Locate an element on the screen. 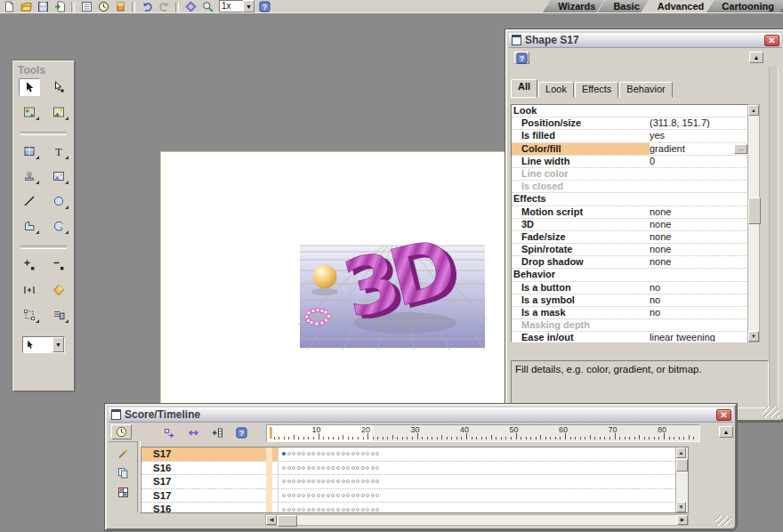 The height and width of the screenshot is (532, 783). property-row: Is closed is located at coordinates (630, 187).